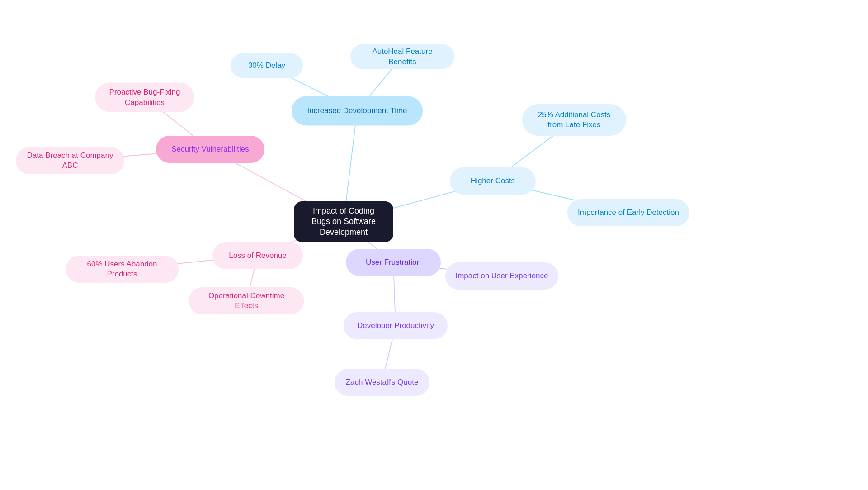 This screenshot has height=490, width=868. Describe the element at coordinates (247, 301) in the screenshot. I see `operational-node: Operational Downtime Effects` at that location.